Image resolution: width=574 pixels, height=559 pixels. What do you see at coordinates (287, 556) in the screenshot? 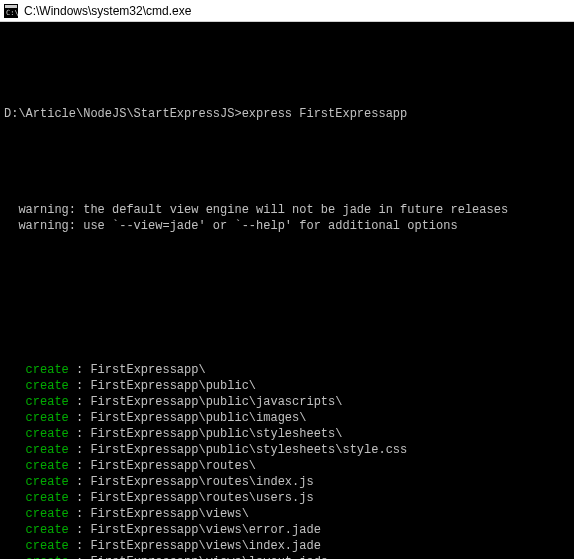
I see `create-line: create : FirstExpressapp\views\layout.ja…` at bounding box center [287, 556].